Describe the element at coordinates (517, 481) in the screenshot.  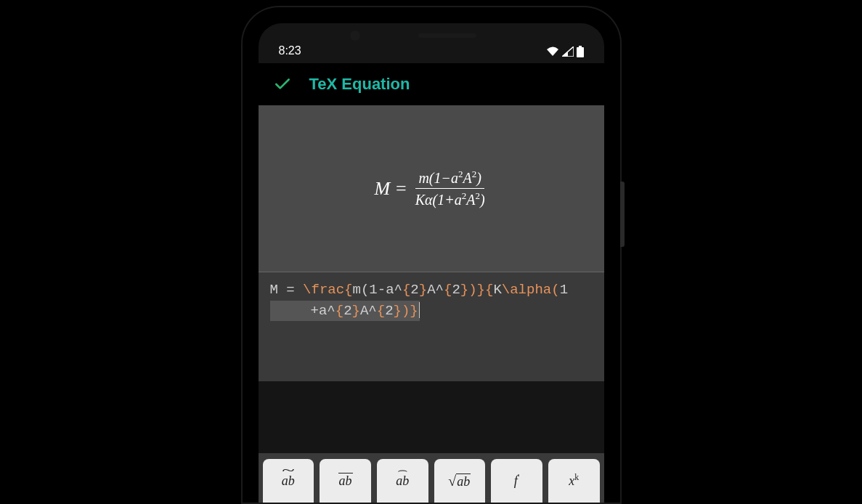
I see `prime-key: f′` at that location.